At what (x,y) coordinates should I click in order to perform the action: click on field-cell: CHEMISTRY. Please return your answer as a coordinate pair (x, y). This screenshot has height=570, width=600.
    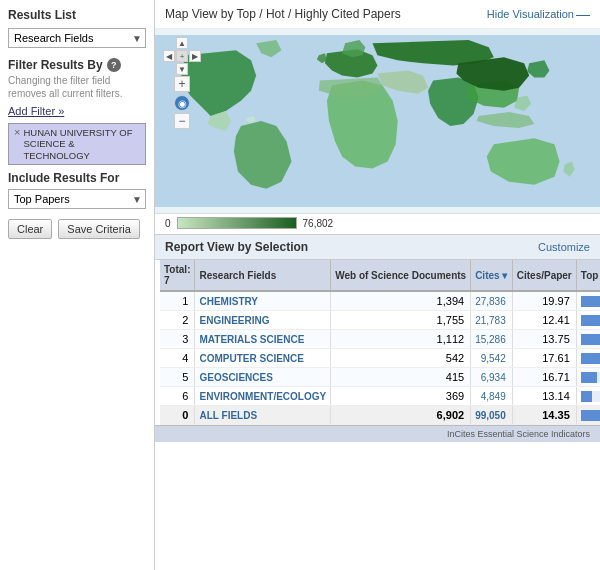
    Looking at the image, I should click on (263, 301).